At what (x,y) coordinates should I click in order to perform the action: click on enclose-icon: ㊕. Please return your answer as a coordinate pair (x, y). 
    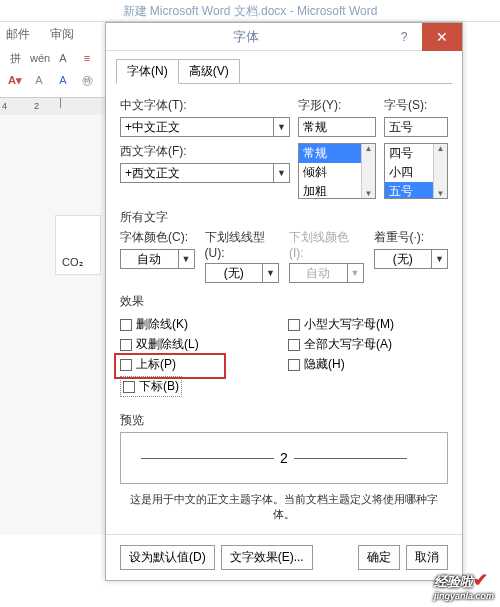
    Looking at the image, I should click on (87, 80).